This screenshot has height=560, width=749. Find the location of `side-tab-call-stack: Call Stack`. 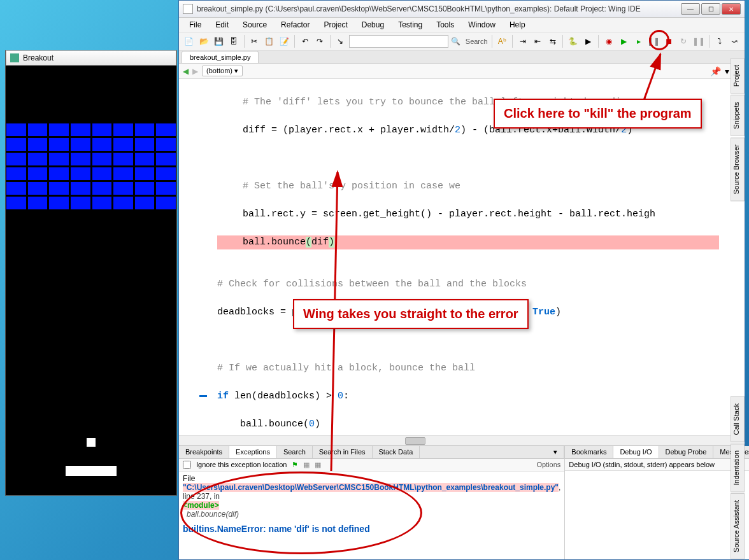

side-tab-call-stack: Call Stack is located at coordinates (738, 419).